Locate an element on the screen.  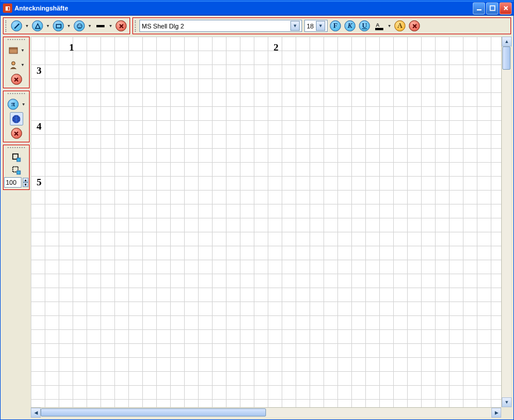
scroll-right-button: ▶ is located at coordinates (496, 412).